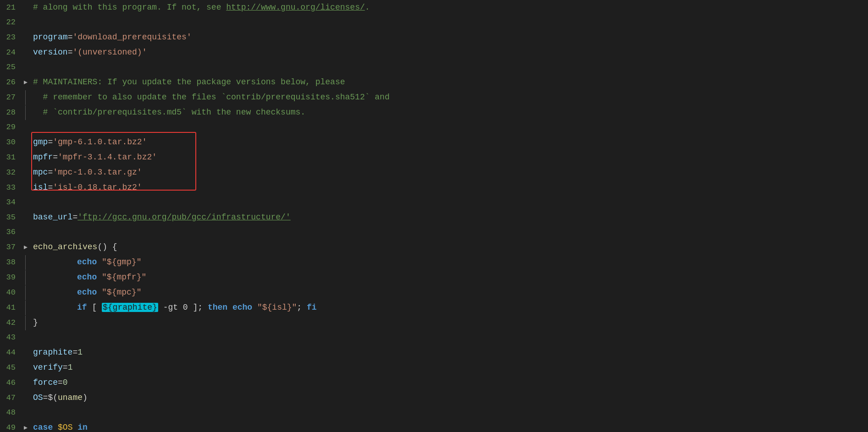 The image size is (868, 432). What do you see at coordinates (449, 37) in the screenshot?
I see `line-content: program='download_prerequisites'` at bounding box center [449, 37].